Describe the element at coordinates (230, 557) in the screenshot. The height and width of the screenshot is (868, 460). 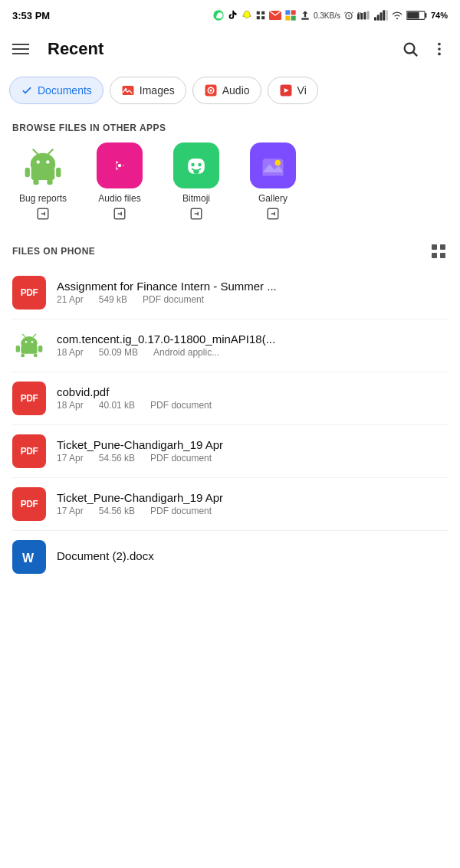
I see `file-item: W Document (2).docx` at that location.